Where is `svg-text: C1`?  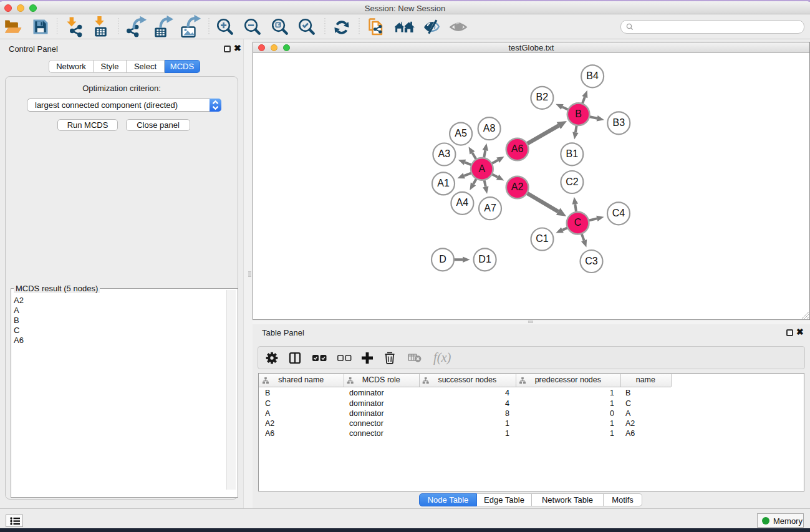
svg-text: C1 is located at coordinates (542, 238).